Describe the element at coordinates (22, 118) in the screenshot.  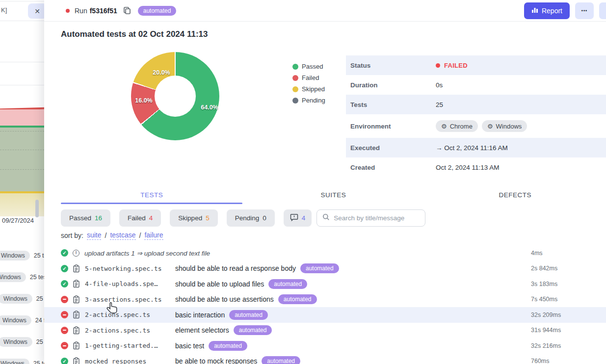
I see `failed-trend-area` at that location.